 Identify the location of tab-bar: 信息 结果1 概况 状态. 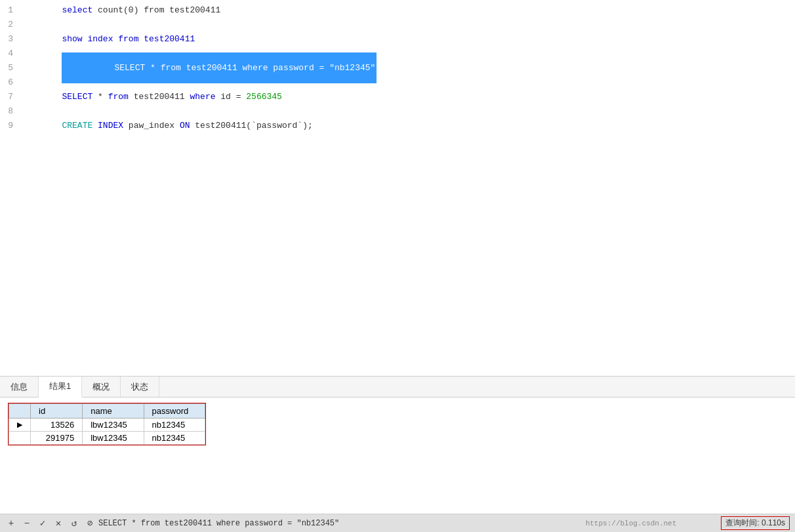
(398, 387).